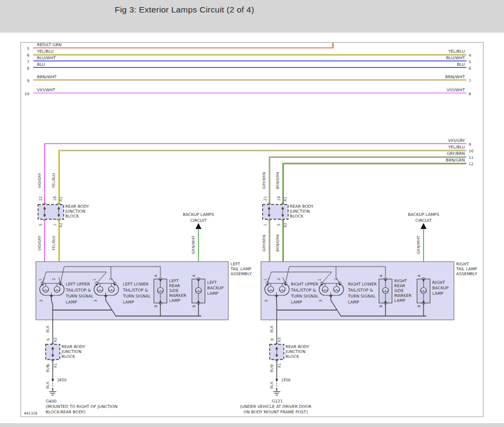 The image size is (504, 427). Describe the element at coordinates (28, 55) in the screenshot. I see `pin-number: 6` at that location.